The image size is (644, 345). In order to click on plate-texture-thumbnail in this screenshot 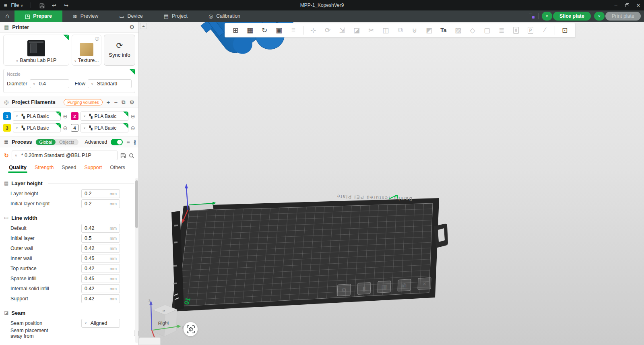, I will do `click(87, 50)`.